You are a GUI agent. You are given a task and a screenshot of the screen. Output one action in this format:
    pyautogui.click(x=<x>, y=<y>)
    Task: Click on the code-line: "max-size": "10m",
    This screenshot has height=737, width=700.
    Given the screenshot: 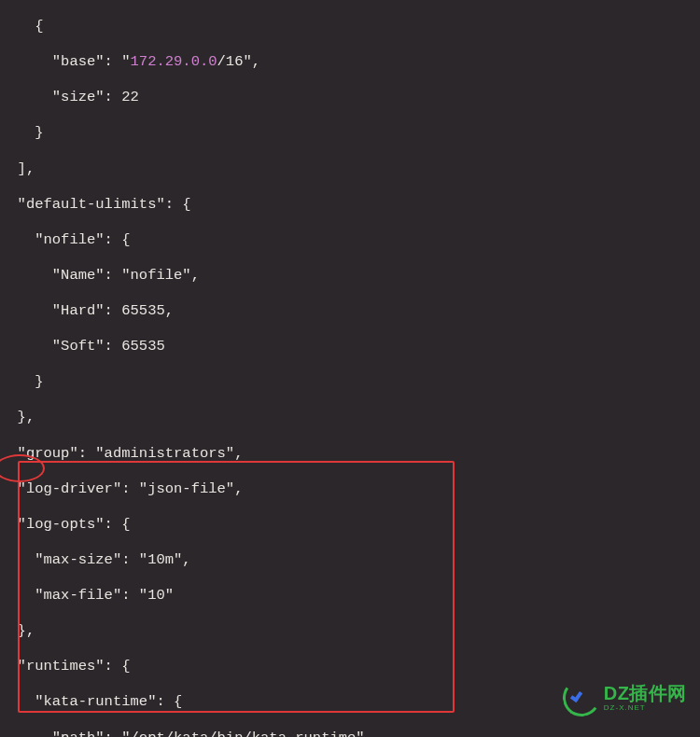 What is the action you would take?
    pyautogui.click(x=350, y=560)
    